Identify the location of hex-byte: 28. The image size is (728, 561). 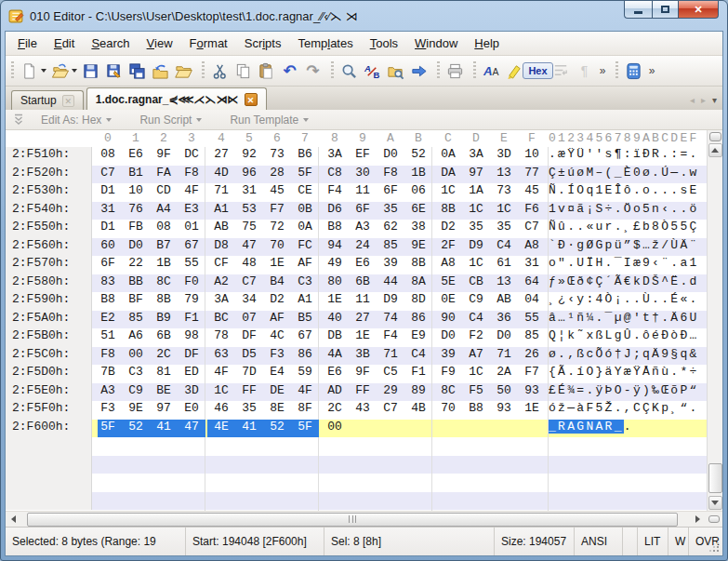
(277, 175).